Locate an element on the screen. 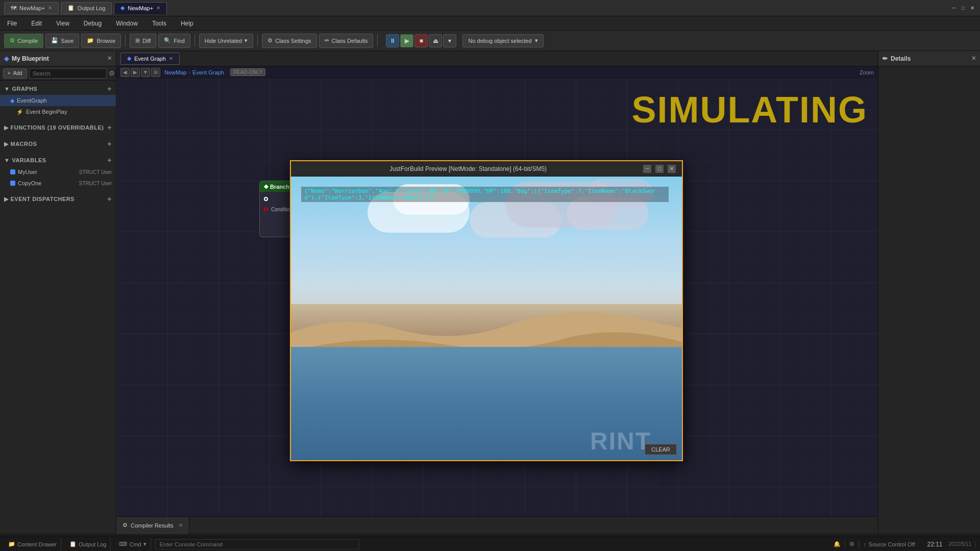 The width and height of the screenshot is (980, 551). my-blueprint-toolbar: + Add ⚙ is located at coordinates (58, 73).